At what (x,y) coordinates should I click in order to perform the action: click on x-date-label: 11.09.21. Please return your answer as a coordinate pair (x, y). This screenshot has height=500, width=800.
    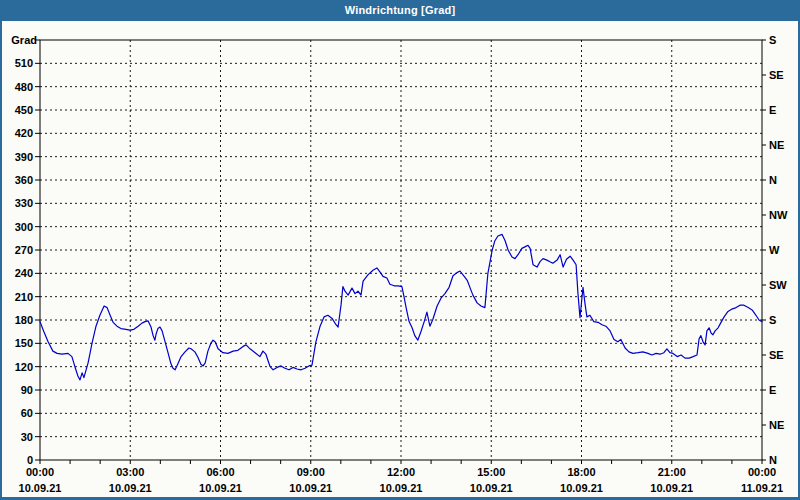
    Looking at the image, I should click on (762, 488).